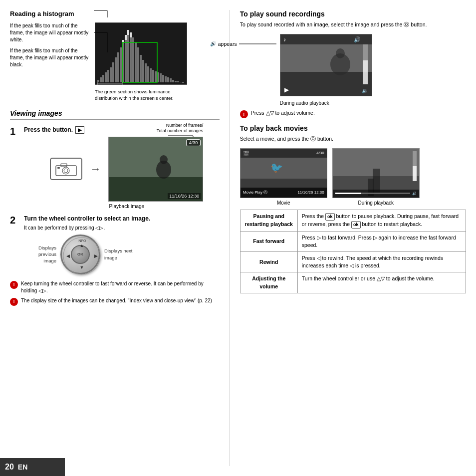 This screenshot has width=476, height=476. Describe the element at coordinates (415, 166) in the screenshot. I see `playback-volume-bar` at that location.